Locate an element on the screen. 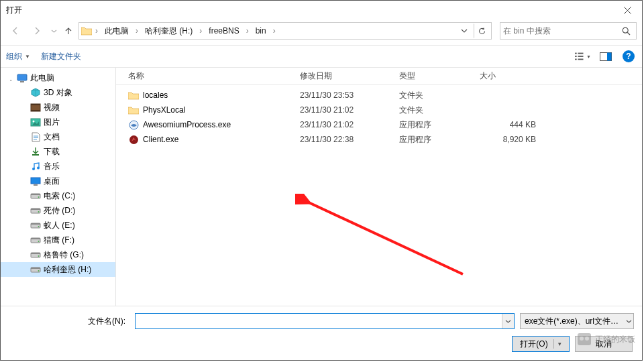 This screenshot has height=362, width=644. sidebar-item-label: 文档 is located at coordinates (52, 137).